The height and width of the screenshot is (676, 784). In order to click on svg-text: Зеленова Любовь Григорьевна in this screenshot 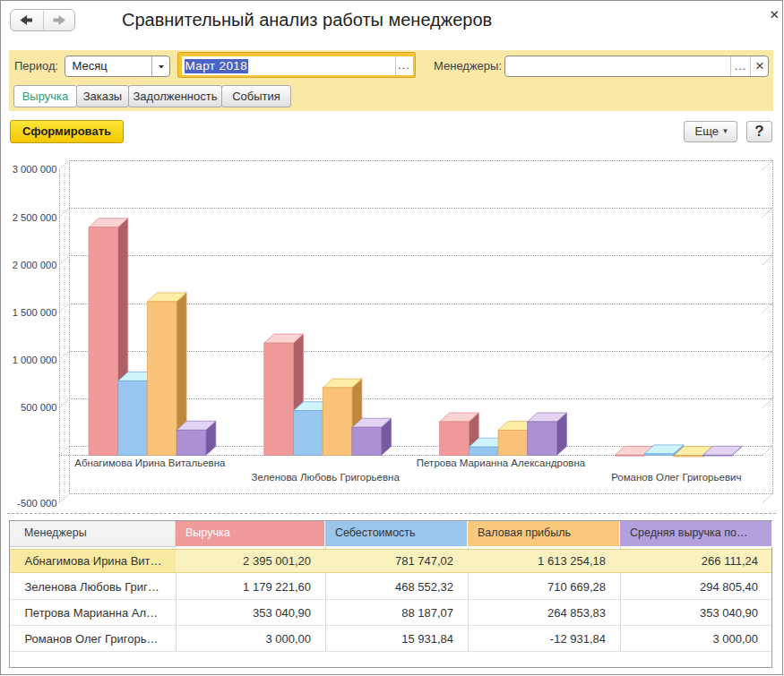, I will do `click(326, 477)`.